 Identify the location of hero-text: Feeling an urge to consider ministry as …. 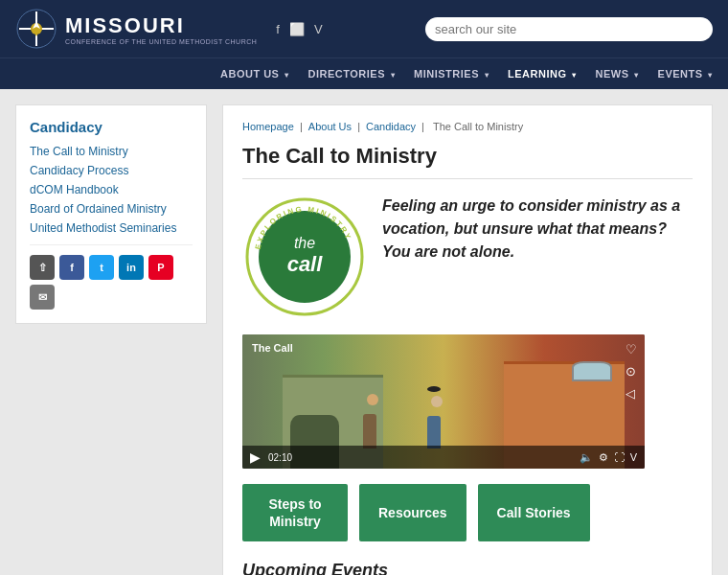
(537, 229).